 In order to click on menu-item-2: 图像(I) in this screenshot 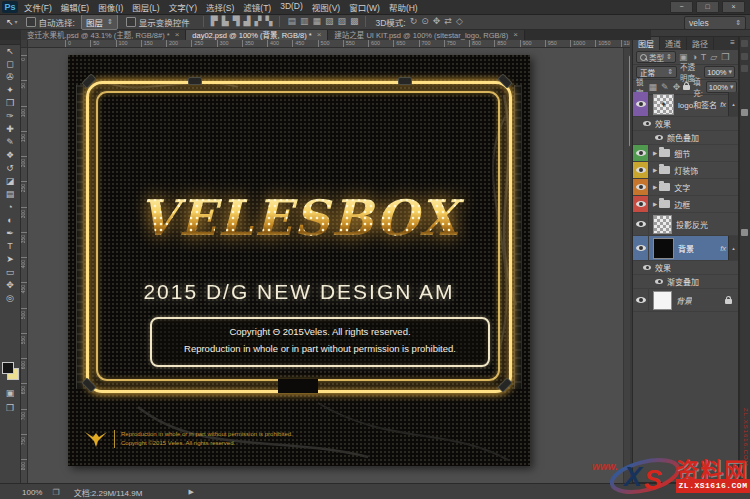, I will do `click(110, 7)`.